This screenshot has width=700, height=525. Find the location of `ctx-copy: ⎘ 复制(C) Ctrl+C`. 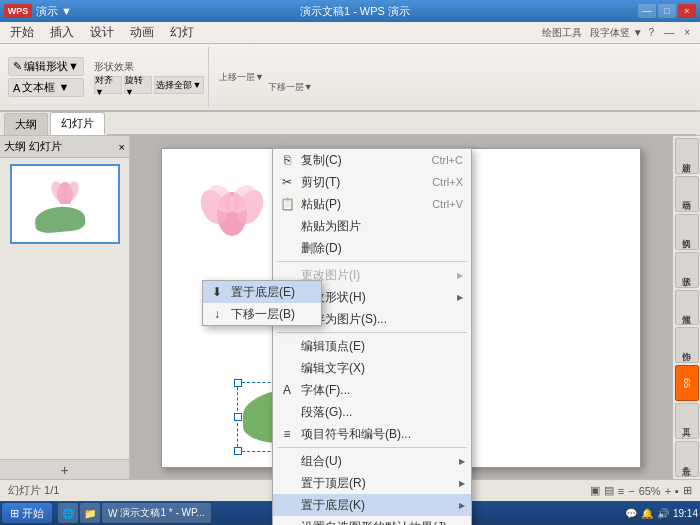

ctx-copy: ⎘ 复制(C) Ctrl+C is located at coordinates (372, 160).